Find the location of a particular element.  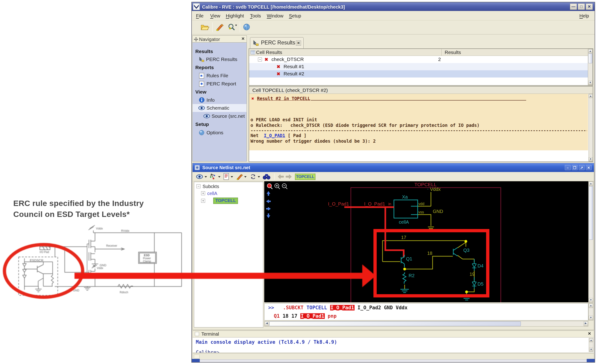

report-net-line: Net I_O_PAD1 [ Pad ] is located at coordinates (279, 135).